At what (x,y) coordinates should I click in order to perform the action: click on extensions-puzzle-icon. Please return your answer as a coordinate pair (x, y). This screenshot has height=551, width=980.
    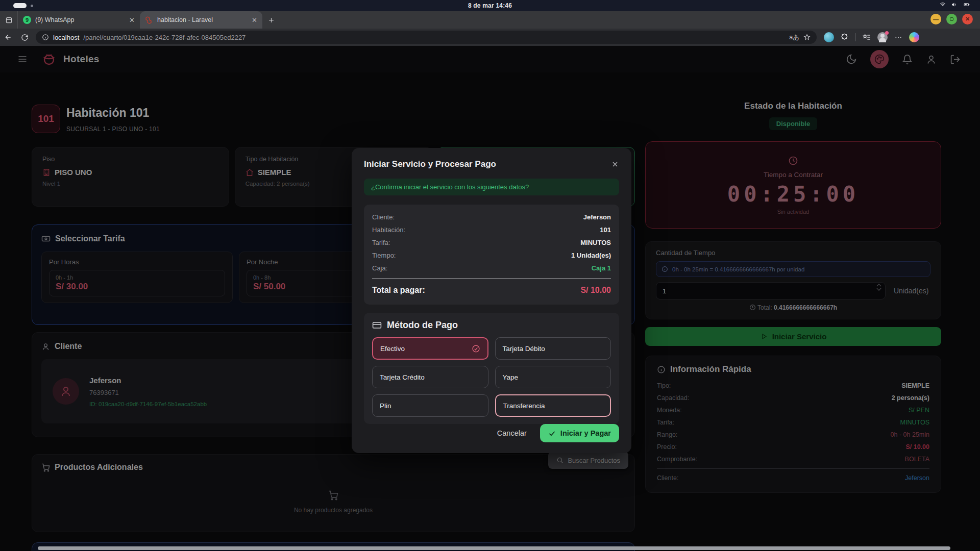
    Looking at the image, I should click on (845, 37).